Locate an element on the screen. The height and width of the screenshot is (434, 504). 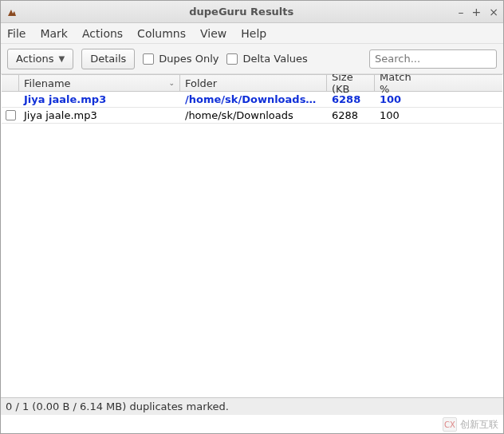
details-button-label: Details is located at coordinates (108, 59).